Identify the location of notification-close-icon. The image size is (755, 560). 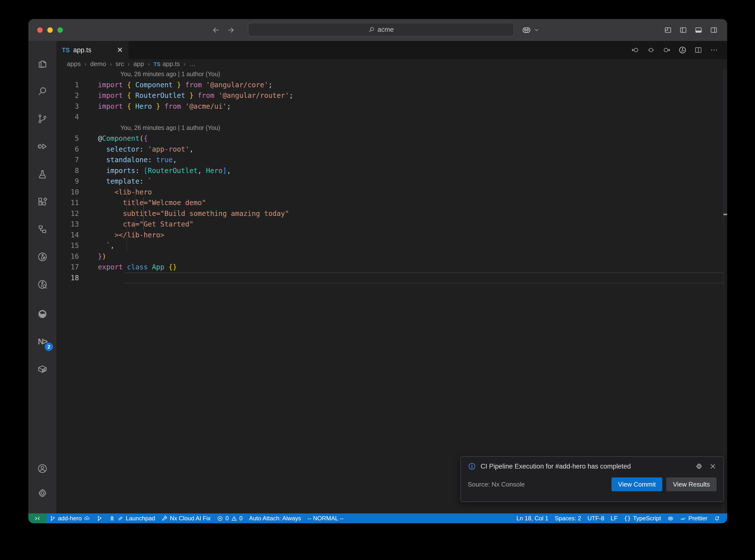
(713, 466).